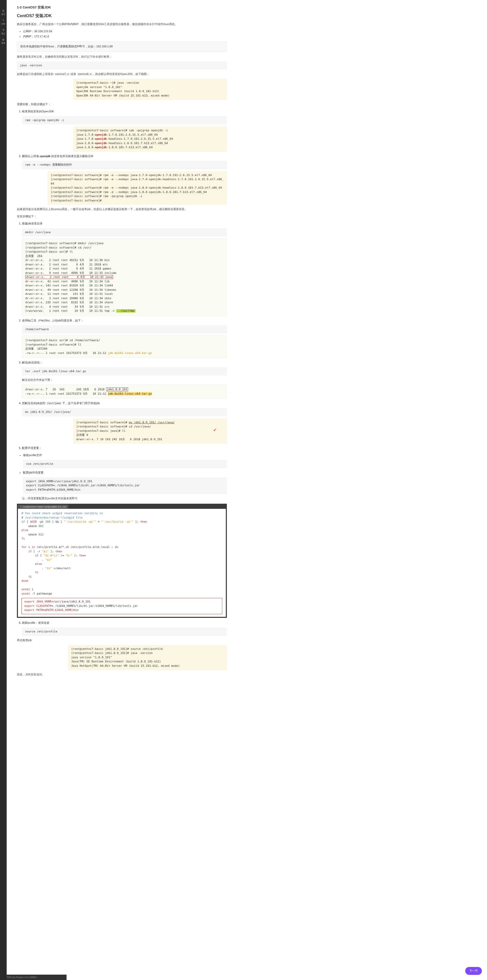 This screenshot has height=980, width=487. Describe the element at coordinates (3, 30) in the screenshot. I see `pencil-icon: ✎` at that location.